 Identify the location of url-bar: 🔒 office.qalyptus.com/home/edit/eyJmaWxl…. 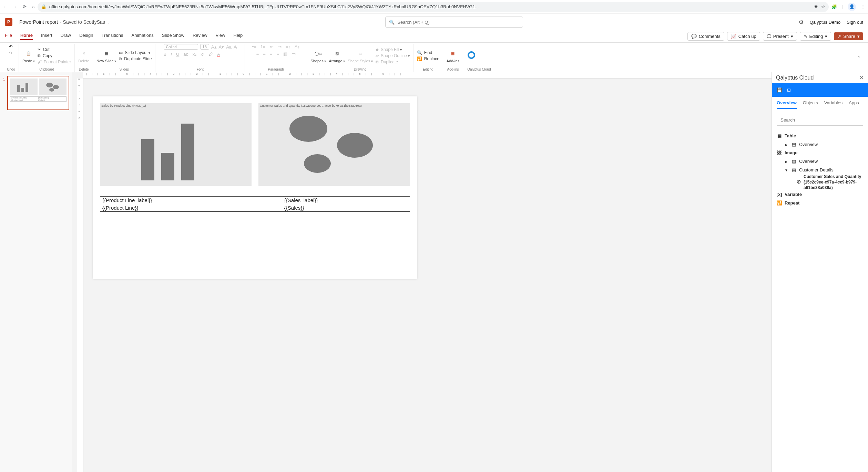
(433, 7).